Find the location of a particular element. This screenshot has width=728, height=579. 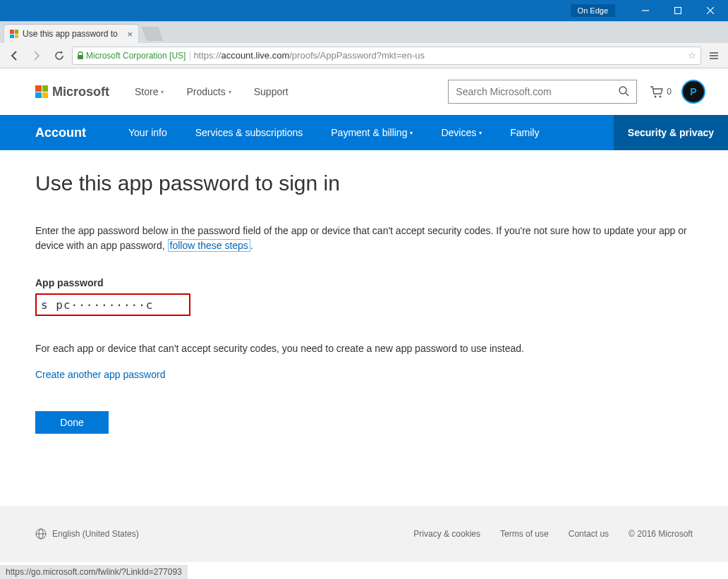

microsoft-logo-icon is located at coordinates (42, 92).